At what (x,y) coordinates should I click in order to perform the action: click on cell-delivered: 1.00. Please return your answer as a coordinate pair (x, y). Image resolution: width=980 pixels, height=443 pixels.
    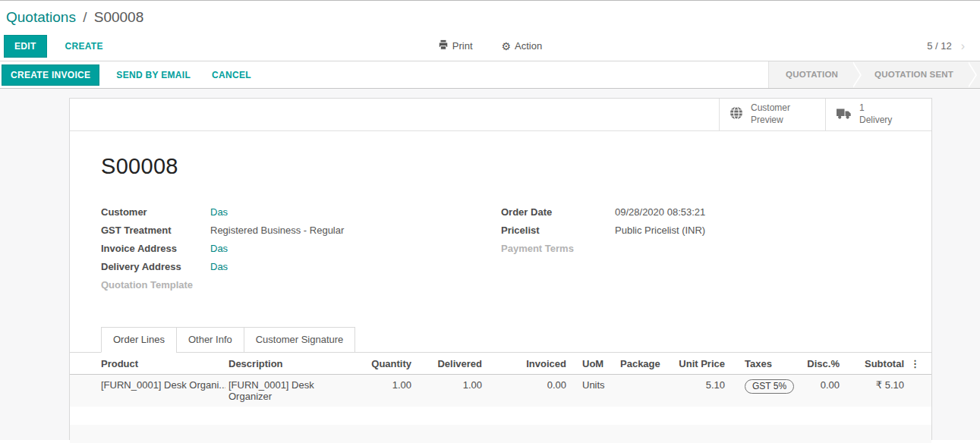
    Looking at the image, I should click on (449, 391).